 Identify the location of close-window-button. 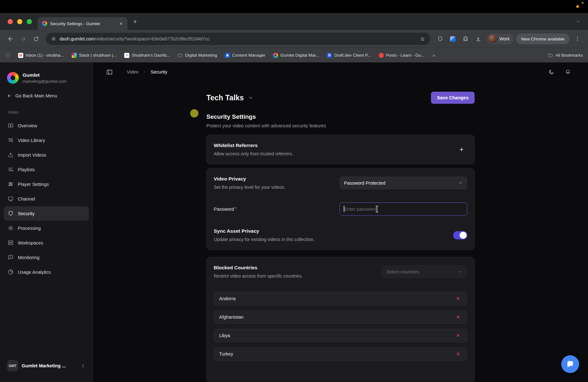
(10, 22).